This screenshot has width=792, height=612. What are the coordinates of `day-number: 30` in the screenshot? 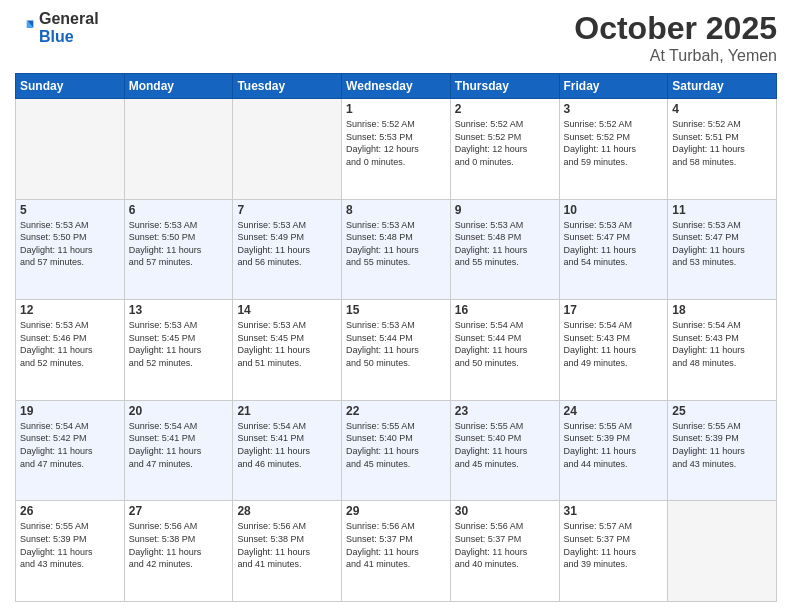 It's located at (505, 511).